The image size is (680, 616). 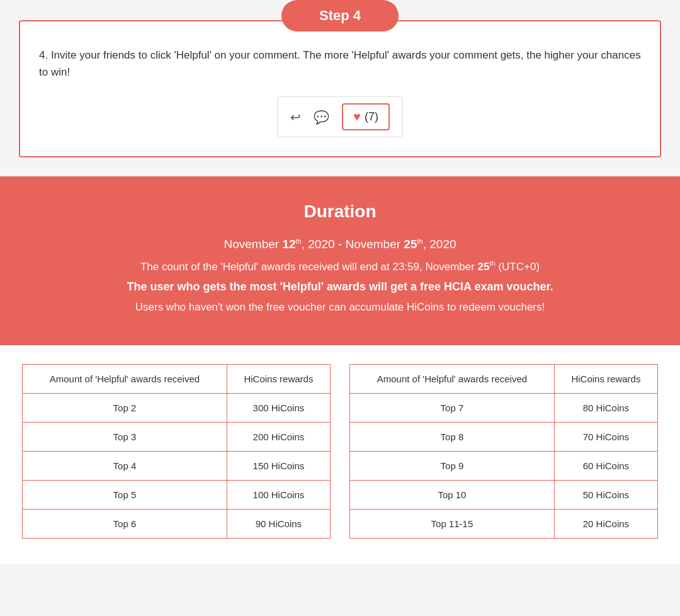 What do you see at coordinates (357, 117) in the screenshot?
I see `heart-icon: ♥` at bounding box center [357, 117].